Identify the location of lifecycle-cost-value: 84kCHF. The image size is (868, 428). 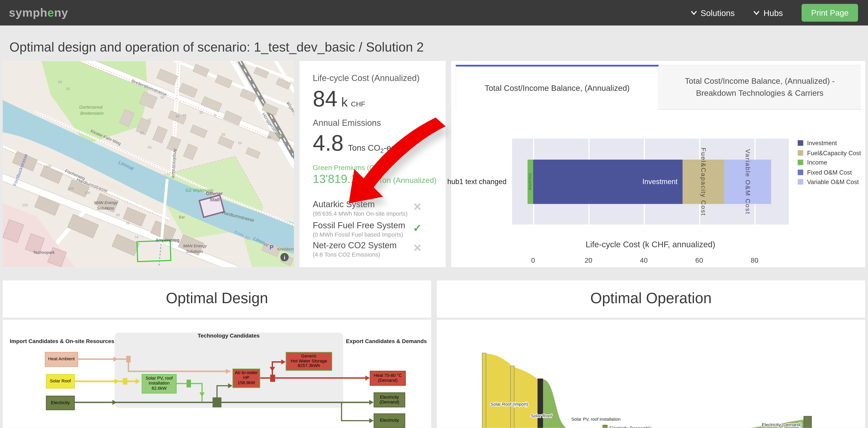
(339, 99).